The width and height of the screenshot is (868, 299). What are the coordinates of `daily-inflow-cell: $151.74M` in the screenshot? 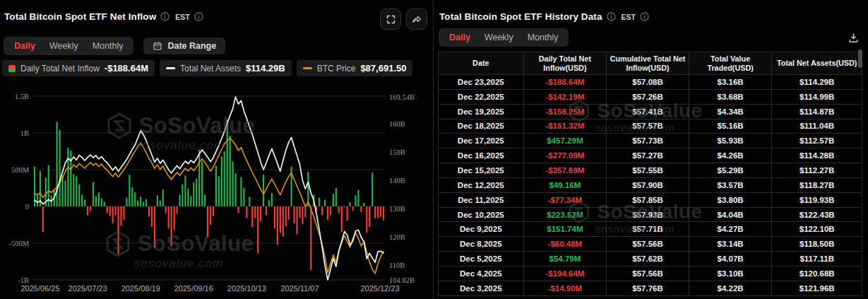 It's located at (566, 229).